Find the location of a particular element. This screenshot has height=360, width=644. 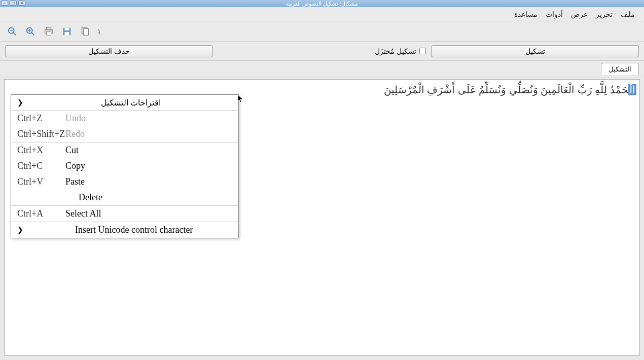

menubar: ملف تحرير عرض أدوات مساعدة is located at coordinates (322, 14).